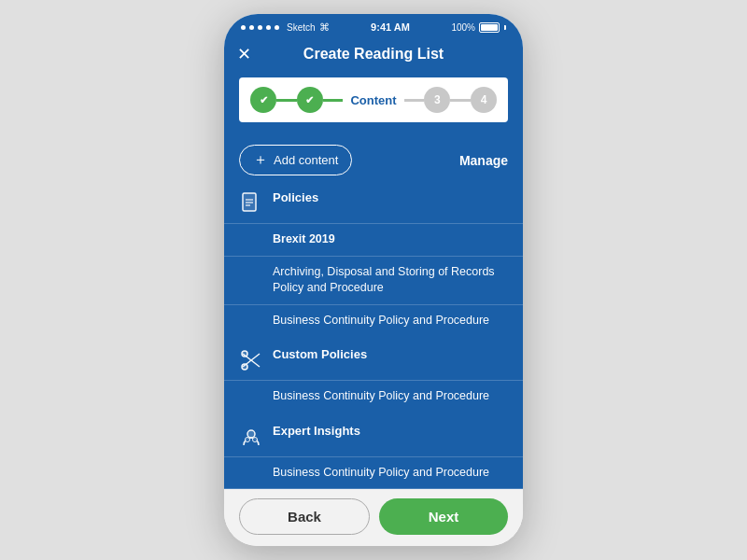  What do you see at coordinates (261, 161) in the screenshot?
I see `add-icon: ＋` at bounding box center [261, 161].